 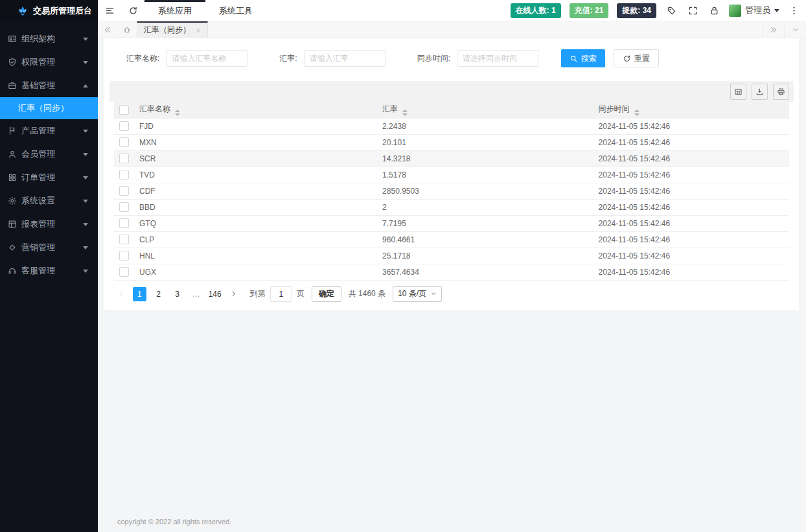 I want to click on reset-button: 重置, so click(x=636, y=58).